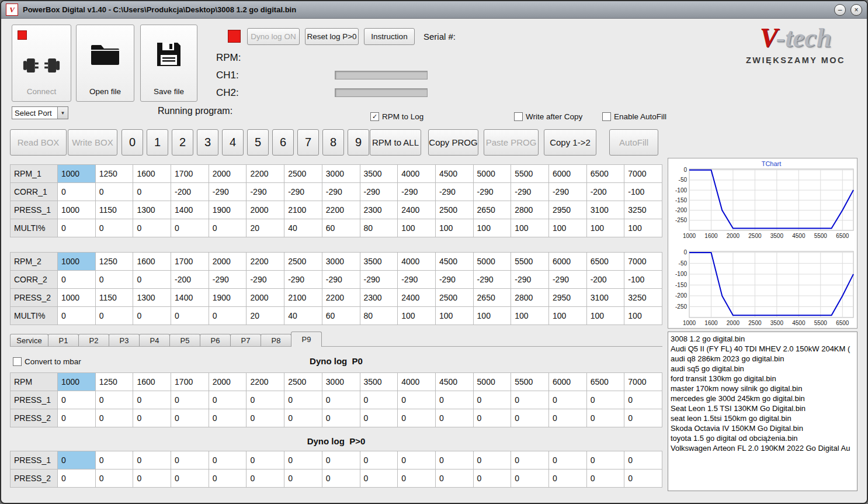 The image size is (868, 504). I want to click on digit-button-7: 7, so click(308, 143).